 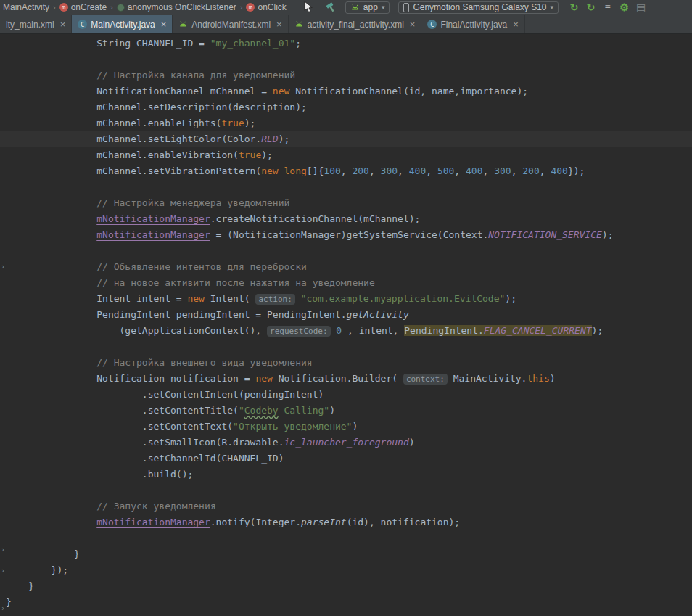 I want to click on breadcrumb-item: anonymous OnClickListener, so click(x=177, y=7).